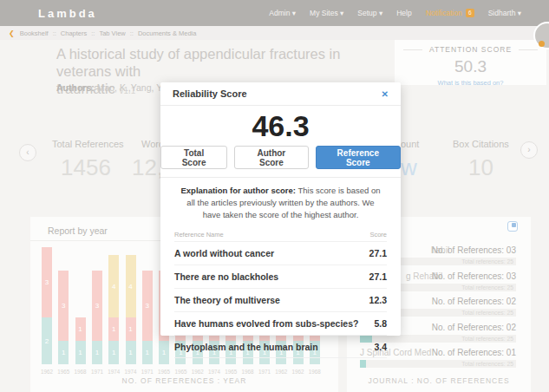 The width and height of the screenshot is (549, 392). Describe the element at coordinates (326, 13) in the screenshot. I see `nav-my-sites: My Sites ▾` at that location.